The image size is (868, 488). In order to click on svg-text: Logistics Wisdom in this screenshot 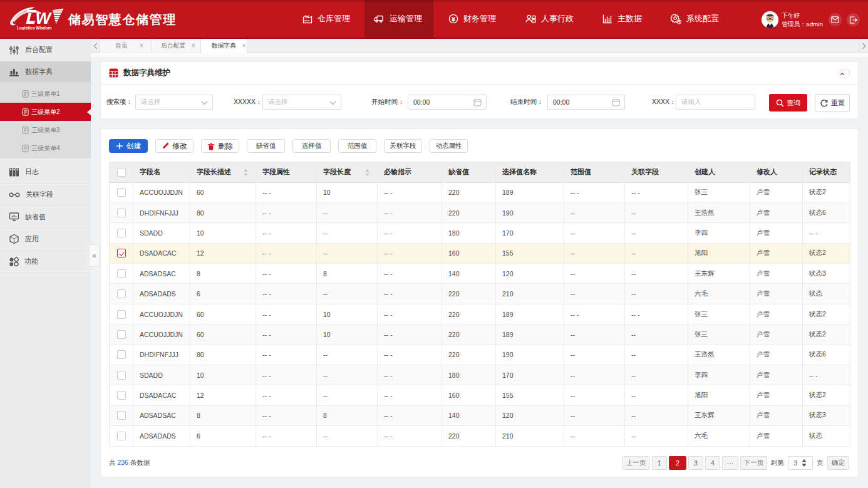, I will do `click(34, 28)`.